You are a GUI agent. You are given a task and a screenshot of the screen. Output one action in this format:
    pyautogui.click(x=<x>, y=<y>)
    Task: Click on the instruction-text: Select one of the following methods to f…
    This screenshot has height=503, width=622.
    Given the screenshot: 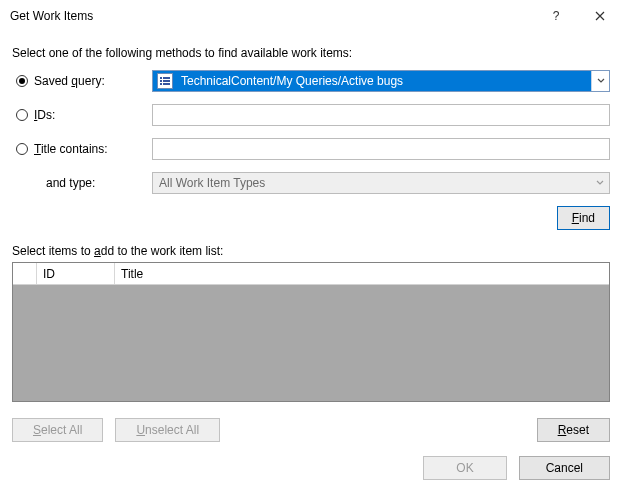 What is the action you would take?
    pyautogui.click(x=311, y=51)
    